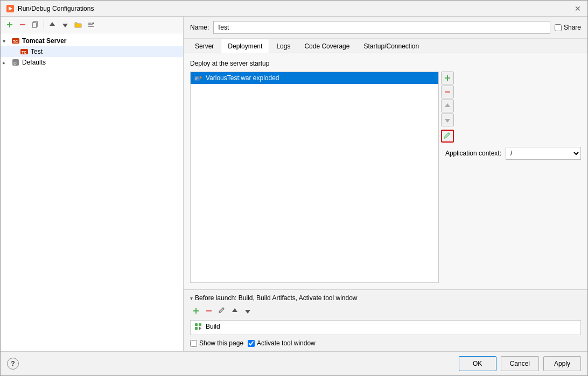  Describe the element at coordinates (447, 92) in the screenshot. I see `deploy-remove-button` at that location.